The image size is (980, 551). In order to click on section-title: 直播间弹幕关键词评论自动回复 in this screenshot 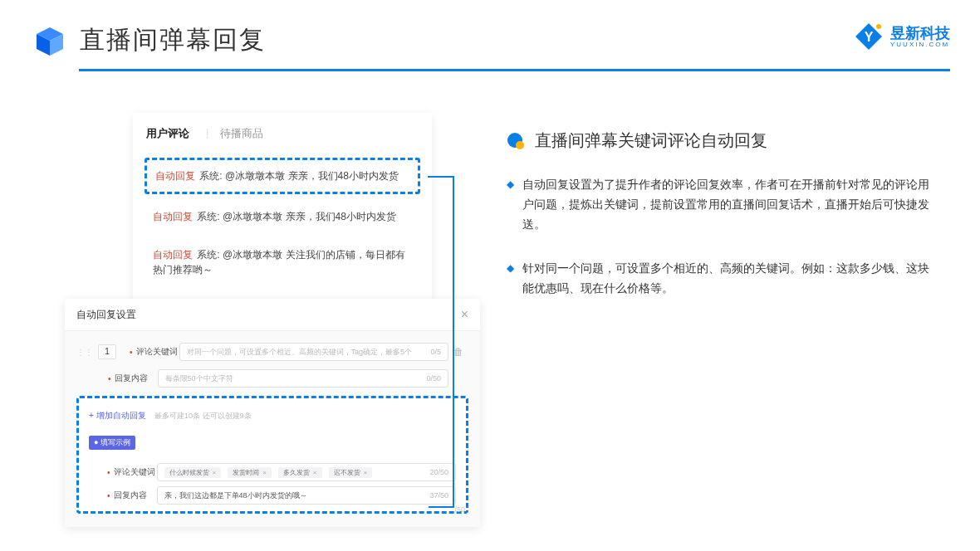, I will do `click(651, 141)`.